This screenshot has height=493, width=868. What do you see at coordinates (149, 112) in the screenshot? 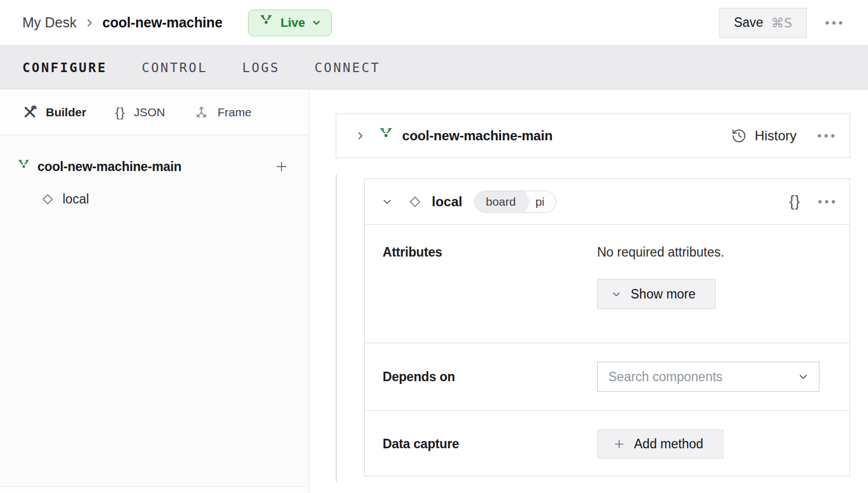
I see `mode-json-label: JSON` at bounding box center [149, 112].